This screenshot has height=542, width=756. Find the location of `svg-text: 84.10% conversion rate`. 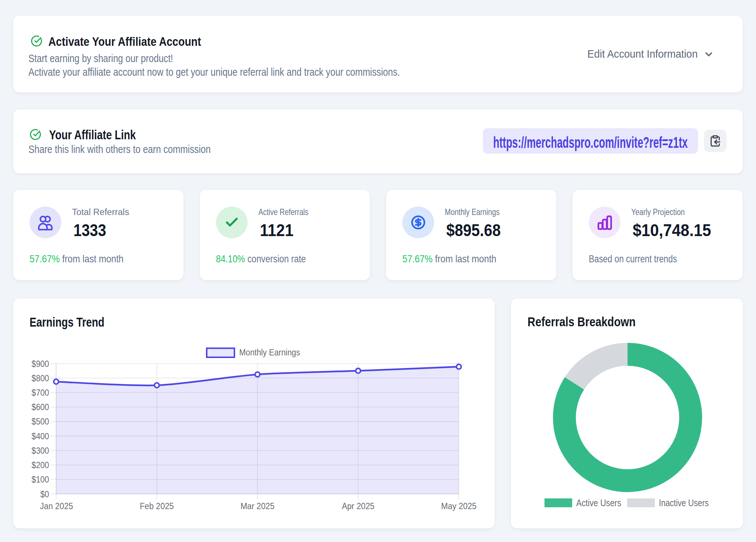

svg-text: 84.10% conversion rate is located at coordinates (261, 259).